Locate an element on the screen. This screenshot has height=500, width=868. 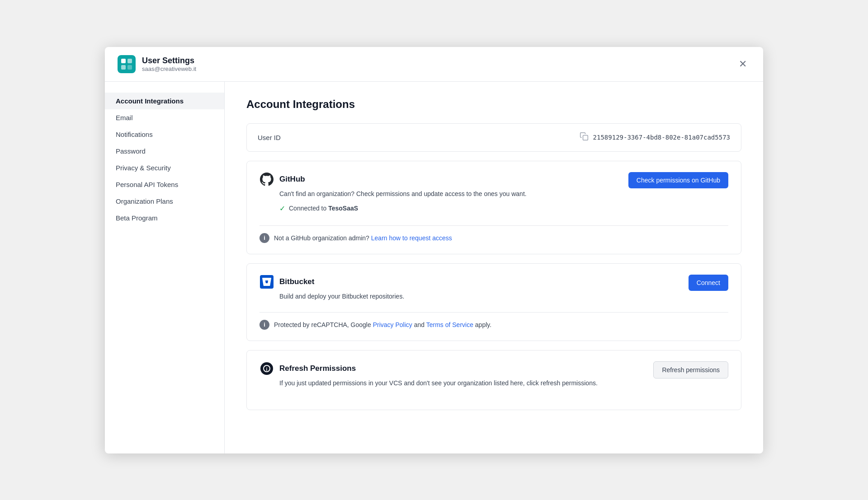
sidebar-item-privacy-security: Privacy & Security is located at coordinates (165, 168).